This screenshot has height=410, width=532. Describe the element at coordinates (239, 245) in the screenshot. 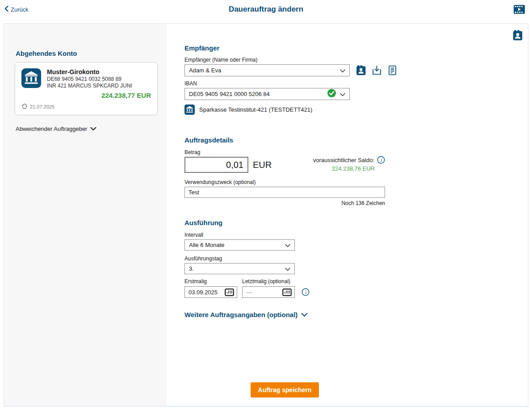

I see `interval-select: Alle 6 Monate` at that location.